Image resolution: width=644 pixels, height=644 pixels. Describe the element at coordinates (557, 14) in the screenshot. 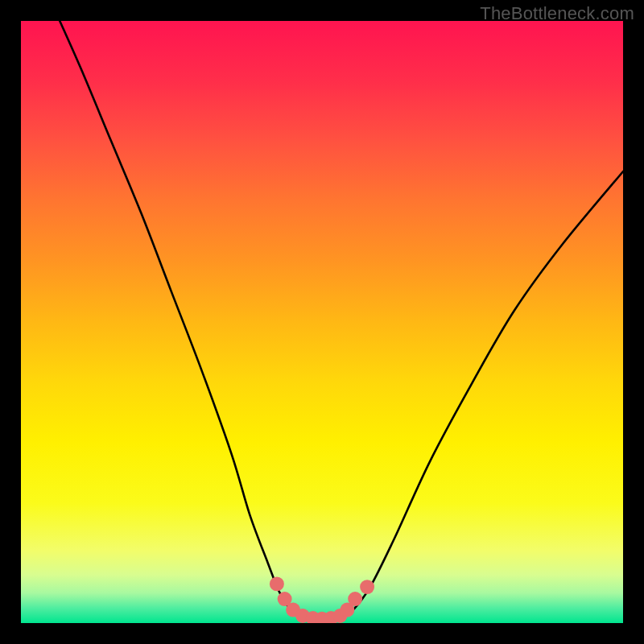

I see `watermark-text: TheBottleneck.com` at that location.